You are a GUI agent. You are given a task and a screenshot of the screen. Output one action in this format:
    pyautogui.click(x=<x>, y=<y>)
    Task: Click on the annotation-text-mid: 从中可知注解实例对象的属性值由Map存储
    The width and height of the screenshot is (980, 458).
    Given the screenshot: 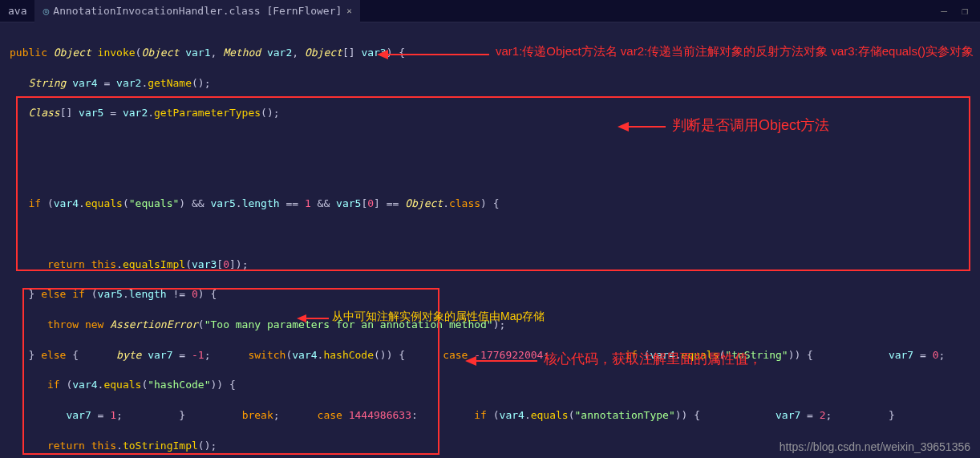 What is the action you would take?
    pyautogui.click(x=438, y=317)
    